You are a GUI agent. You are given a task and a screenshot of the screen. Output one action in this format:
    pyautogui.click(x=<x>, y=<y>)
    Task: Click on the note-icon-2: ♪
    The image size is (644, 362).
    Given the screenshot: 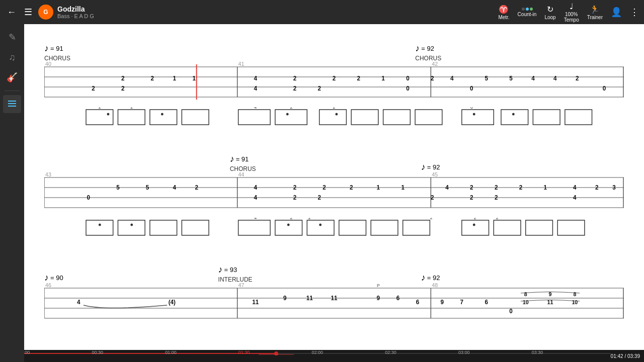 What is the action you would take?
    pyautogui.click(x=418, y=48)
    